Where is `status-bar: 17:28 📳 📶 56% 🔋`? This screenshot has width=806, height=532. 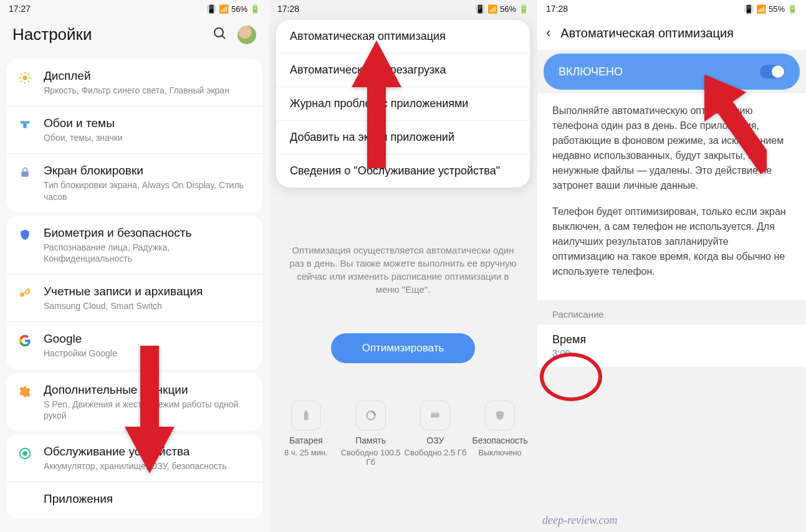
status-bar: 17:28 📳 📶 56% 🔋 is located at coordinates (403, 9).